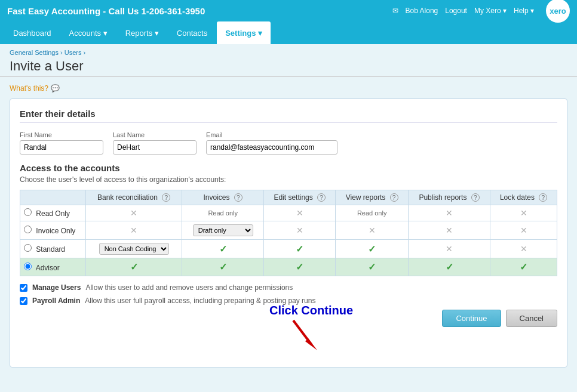 Image resolution: width=577 pixels, height=392 pixels. Describe the element at coordinates (317, 328) in the screenshot. I see `click-continue-annotation: Click Continue` at that location.